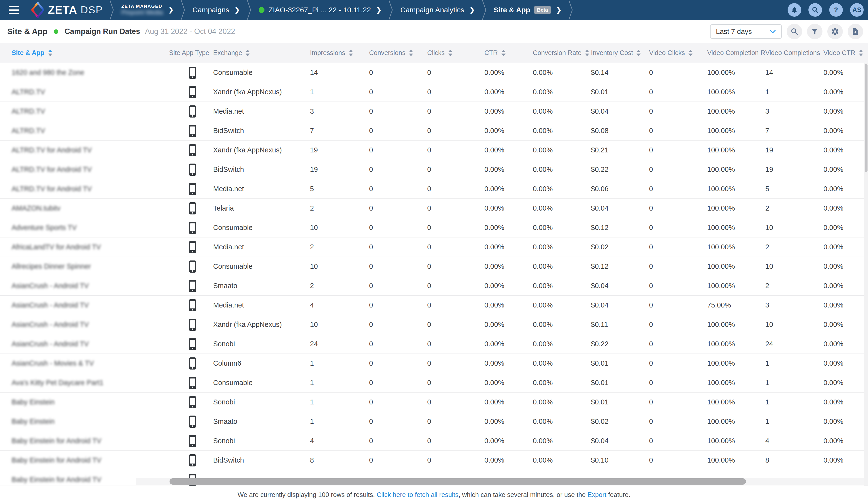  Describe the element at coordinates (597, 495) in the screenshot. I see `export-link: Export` at that location.